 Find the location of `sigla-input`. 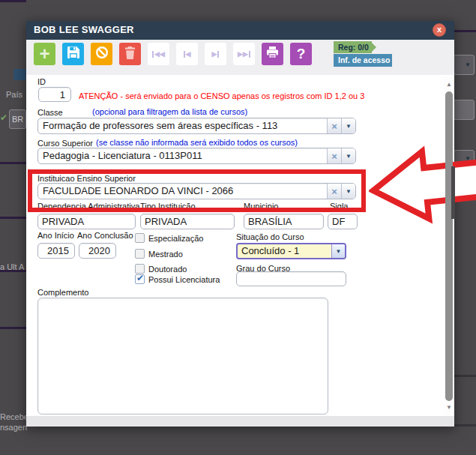

sigla-input is located at coordinates (343, 222).